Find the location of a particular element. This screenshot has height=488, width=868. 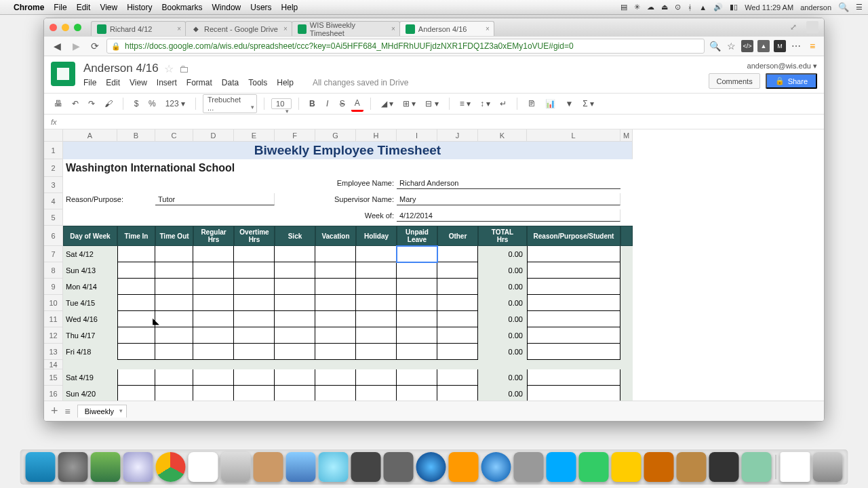

menu-view: View is located at coordinates (108, 7).